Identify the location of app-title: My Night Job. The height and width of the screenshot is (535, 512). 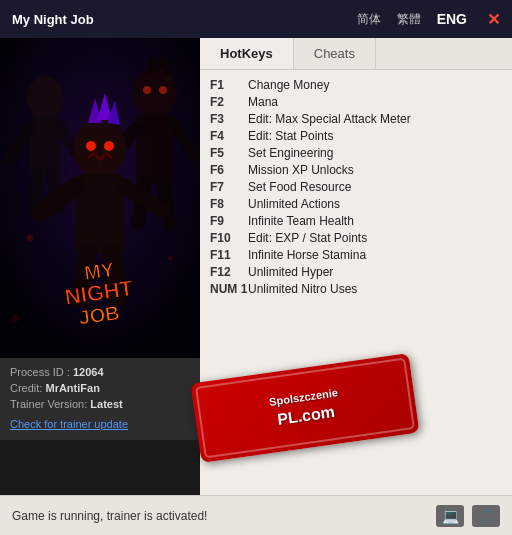
(182, 20).